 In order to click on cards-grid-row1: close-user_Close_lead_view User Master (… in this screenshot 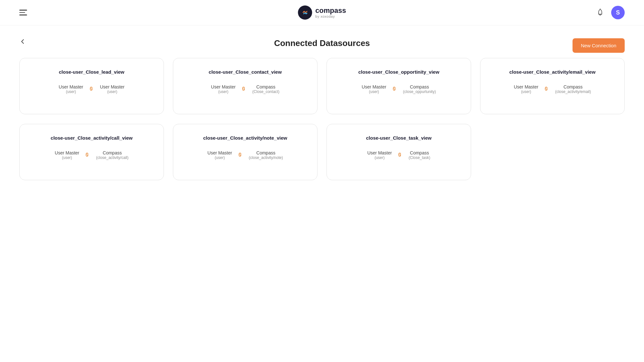, I will do `click(322, 86)`.